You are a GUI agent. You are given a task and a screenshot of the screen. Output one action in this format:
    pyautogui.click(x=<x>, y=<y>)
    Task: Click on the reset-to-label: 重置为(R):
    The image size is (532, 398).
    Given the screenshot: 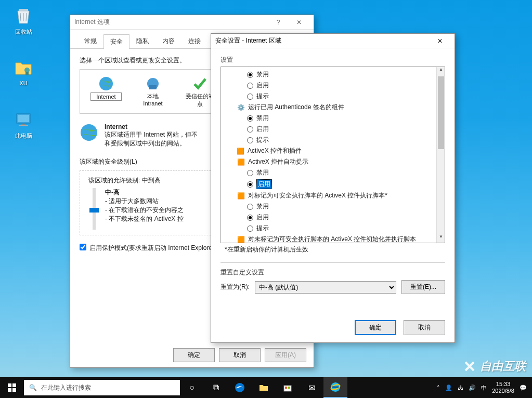 What is the action you would take?
    pyautogui.click(x=235, y=287)
    